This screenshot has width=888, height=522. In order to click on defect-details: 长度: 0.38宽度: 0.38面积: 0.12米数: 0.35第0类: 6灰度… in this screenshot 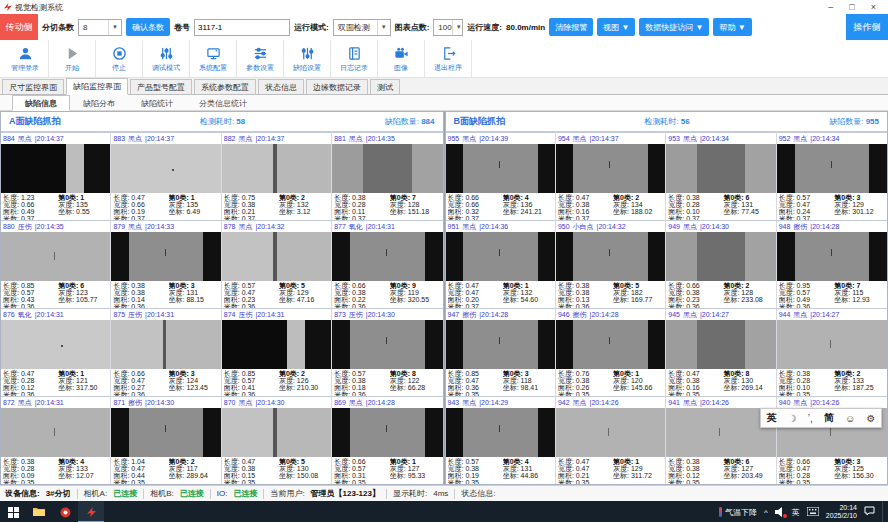, I will do `click(720, 470)`.